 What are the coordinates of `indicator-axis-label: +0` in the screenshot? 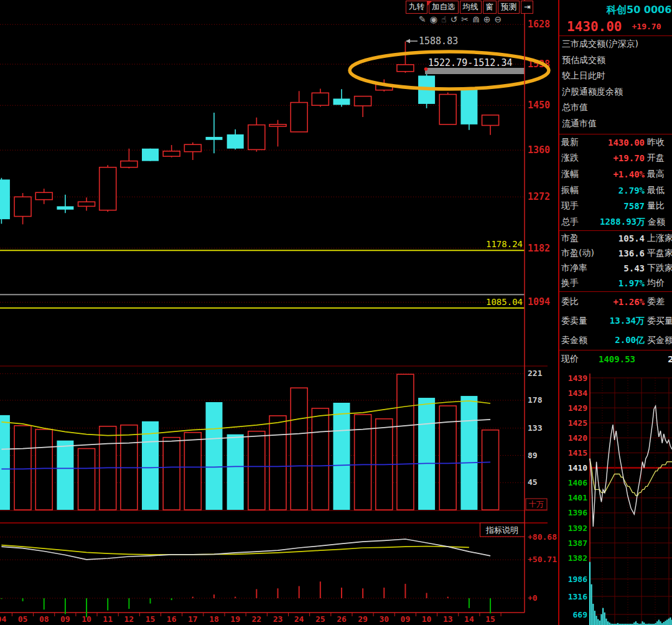 It's located at (533, 598).